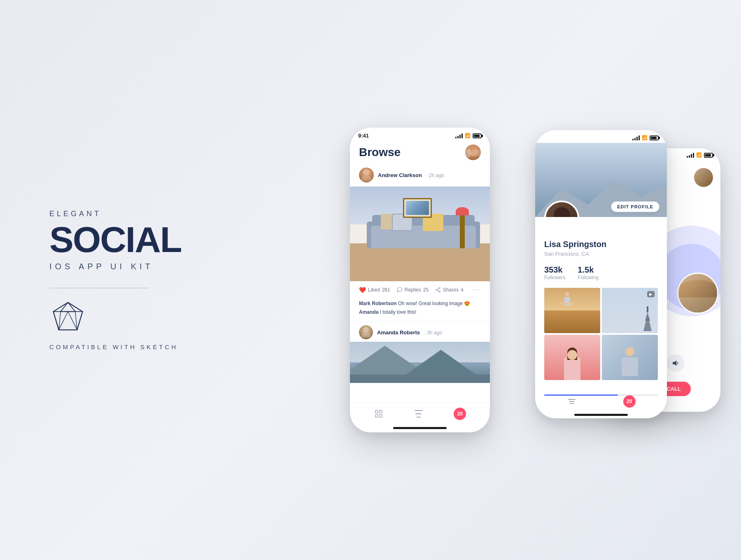 This screenshot has height=560, width=741. I want to click on ios-kit-label: IOS APP UI KIT, so click(128, 267).